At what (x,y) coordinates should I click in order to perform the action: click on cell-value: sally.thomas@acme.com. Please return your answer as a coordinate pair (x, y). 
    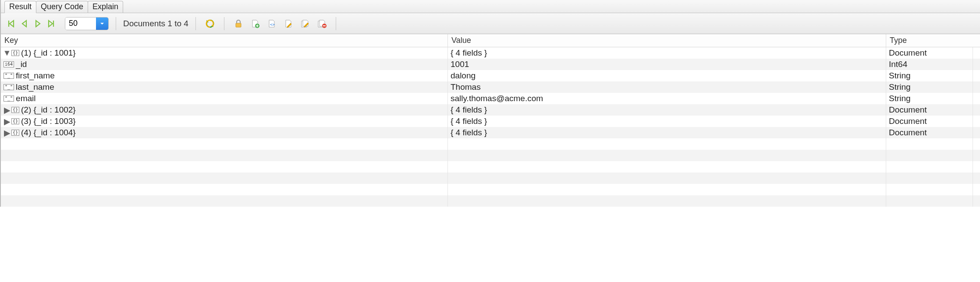
    Looking at the image, I should click on (667, 99).